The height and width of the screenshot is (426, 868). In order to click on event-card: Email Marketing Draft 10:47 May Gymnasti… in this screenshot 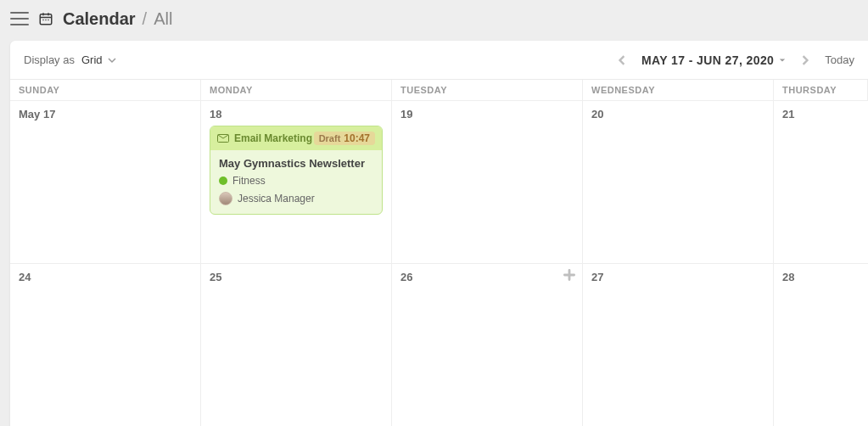, I will do `click(296, 170)`.